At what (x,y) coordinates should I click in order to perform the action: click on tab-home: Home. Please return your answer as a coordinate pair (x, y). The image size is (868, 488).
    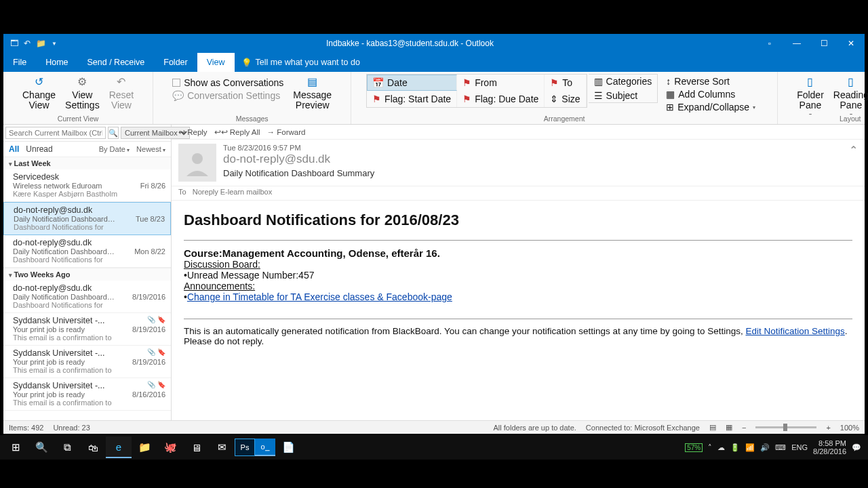
    Looking at the image, I should click on (57, 62).